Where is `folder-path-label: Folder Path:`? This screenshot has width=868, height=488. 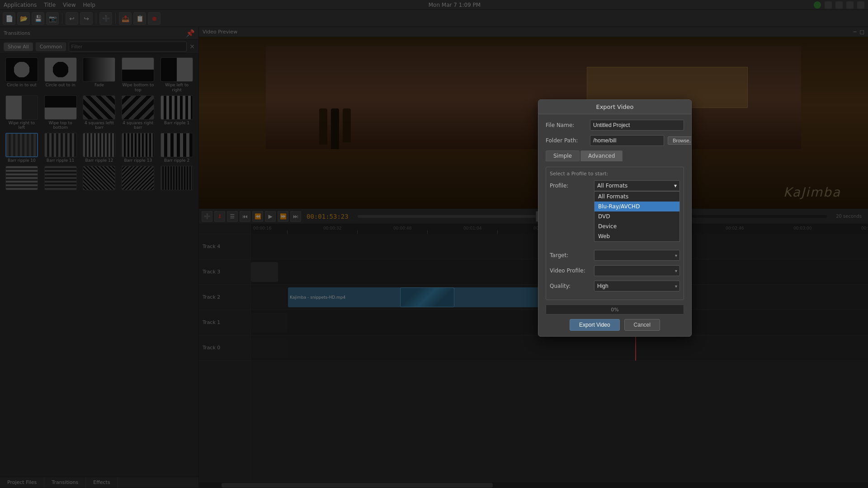
folder-path-label: Folder Path: is located at coordinates (566, 141).